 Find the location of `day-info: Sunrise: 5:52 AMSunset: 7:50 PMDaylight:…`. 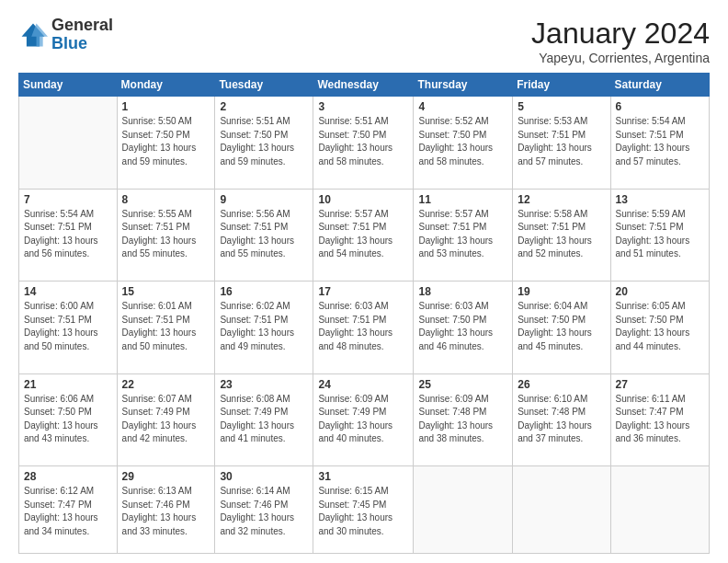

day-info: Sunrise: 5:52 AMSunset: 7:50 PMDaylight:… is located at coordinates (456, 142).